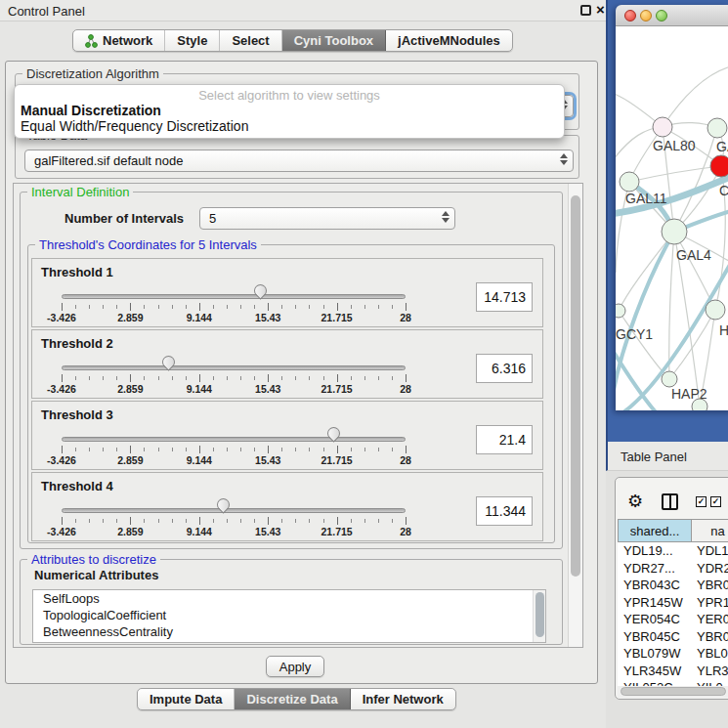  What do you see at coordinates (292, 700) in the screenshot?
I see `tab-discretize-data: Discretize Data` at bounding box center [292, 700].